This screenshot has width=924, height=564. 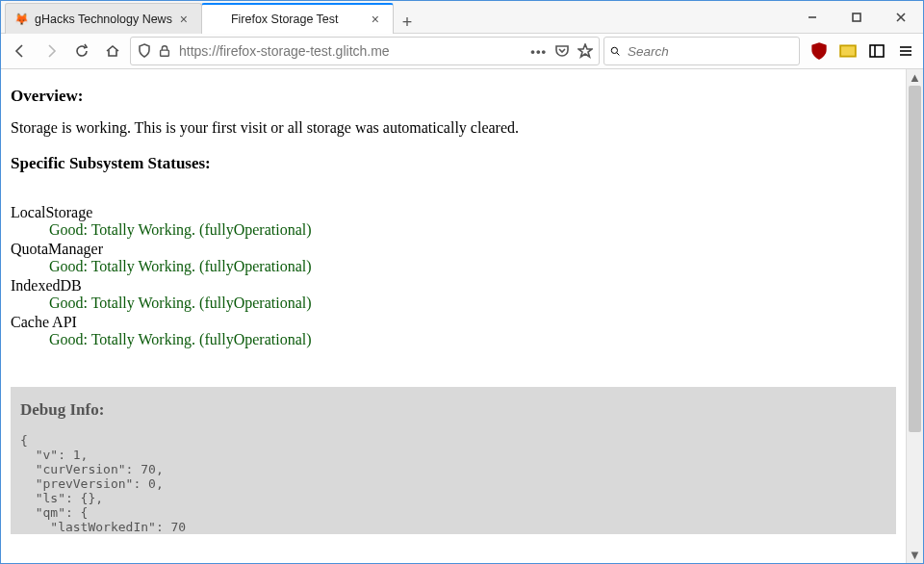 What do you see at coordinates (453, 322) in the screenshot?
I see `subsystem-name: Cache API` at bounding box center [453, 322].